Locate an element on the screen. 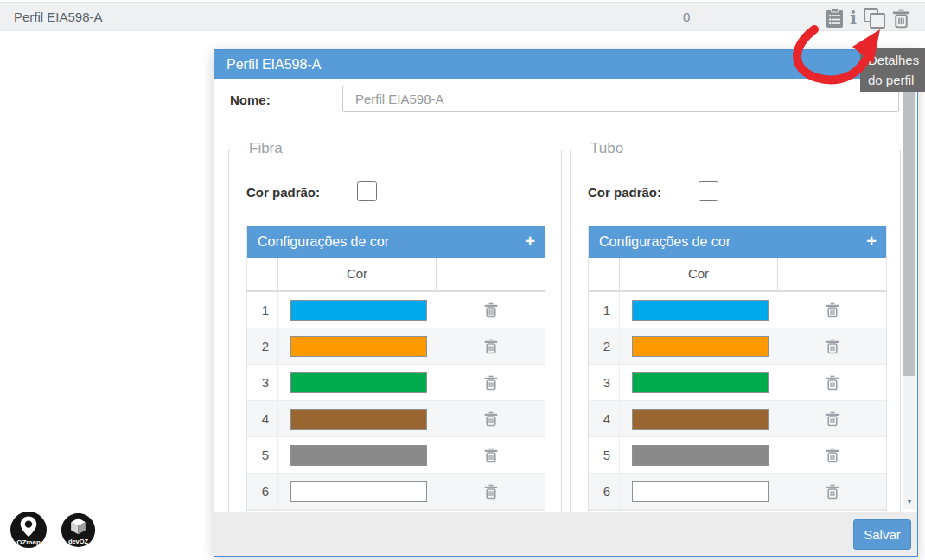  duplicate-icon is located at coordinates (875, 18).